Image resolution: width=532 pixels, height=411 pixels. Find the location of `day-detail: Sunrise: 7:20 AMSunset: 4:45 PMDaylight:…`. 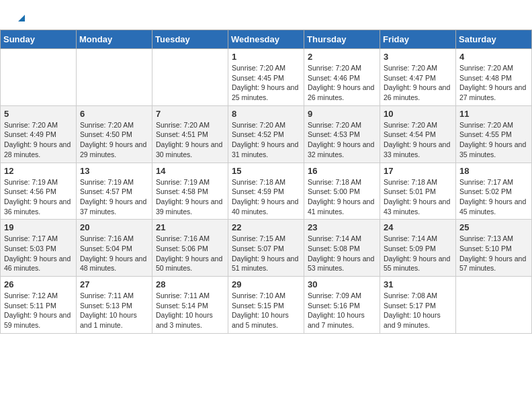

day-detail: Sunrise: 7:20 AMSunset: 4:45 PMDaylight:… is located at coordinates (266, 83).